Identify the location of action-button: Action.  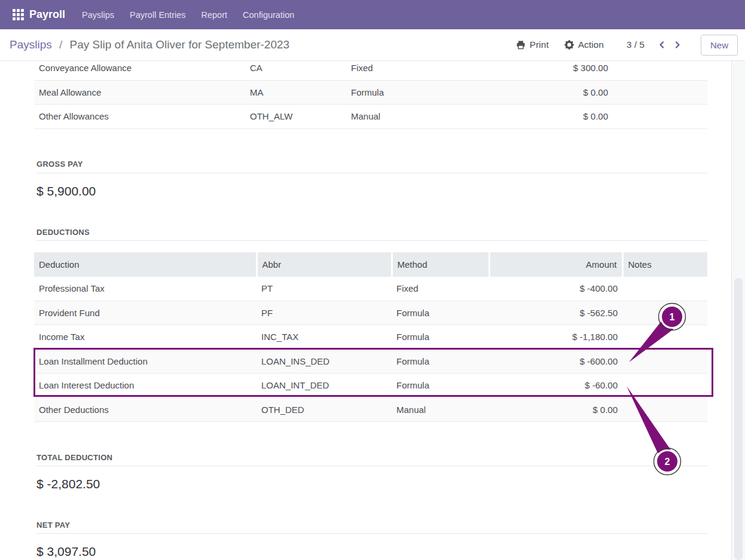
(584, 45).